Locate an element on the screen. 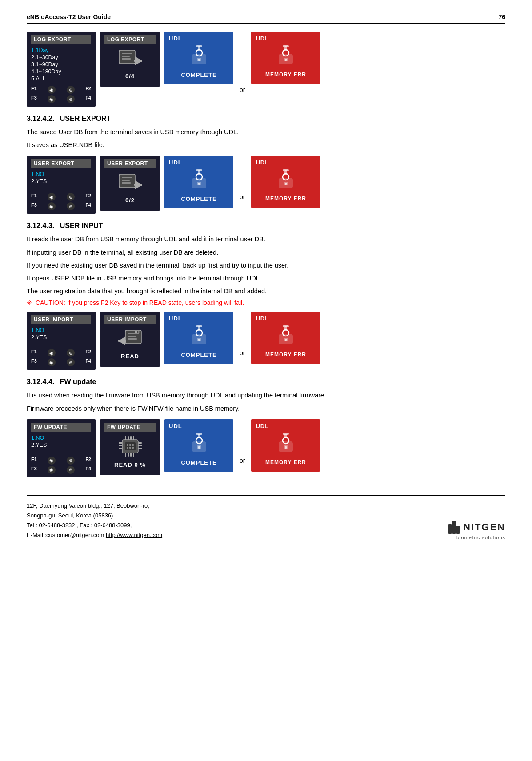 This screenshot has width=532, height=761. footer-address-line-3: Tel : 02-6488-3232 , Fax : 02-6488-3099, is located at coordinates (94, 525).